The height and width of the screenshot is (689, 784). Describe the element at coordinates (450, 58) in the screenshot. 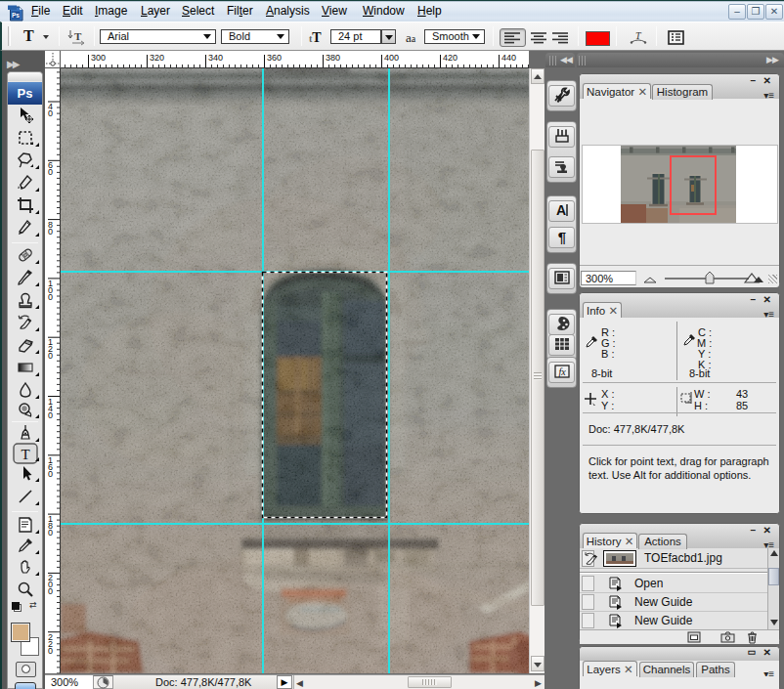

I see `svg-text: 420` at that location.